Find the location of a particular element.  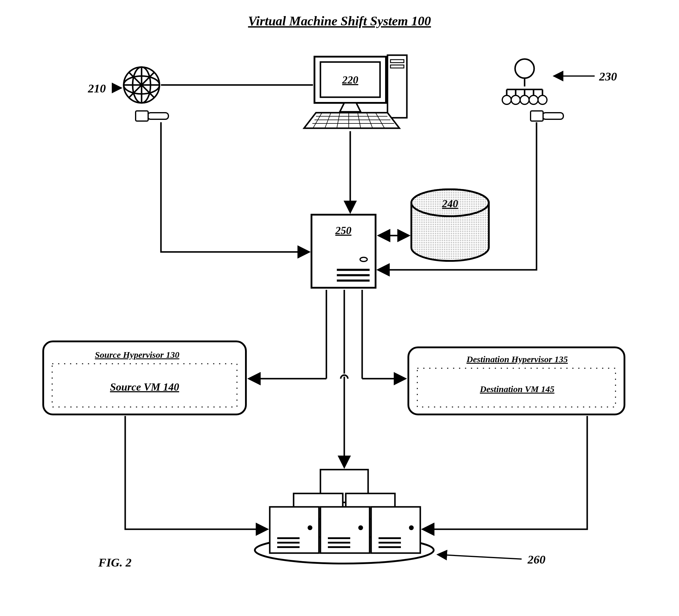

database-icon: 240 is located at coordinates (450, 225).